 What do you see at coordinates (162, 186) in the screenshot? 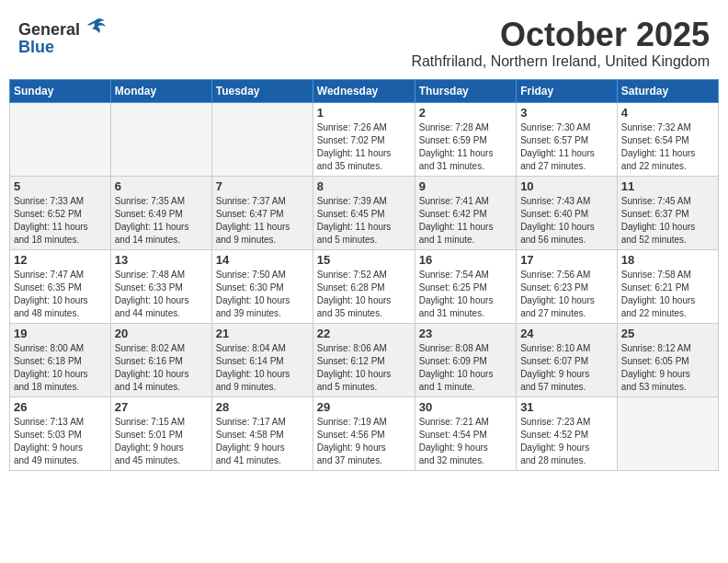
I see `day-number: 6` at bounding box center [162, 186].